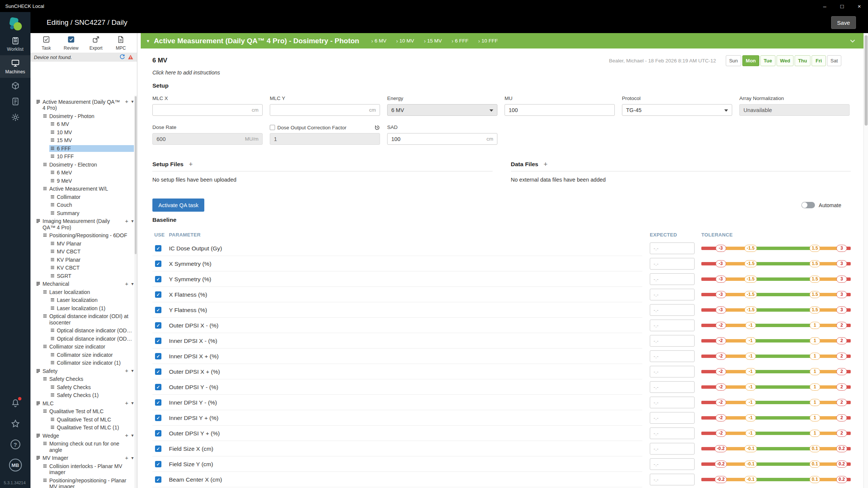 The width and height of the screenshot is (868, 488). I want to click on tree-item: Morning check out run for one angle, so click(84, 447).